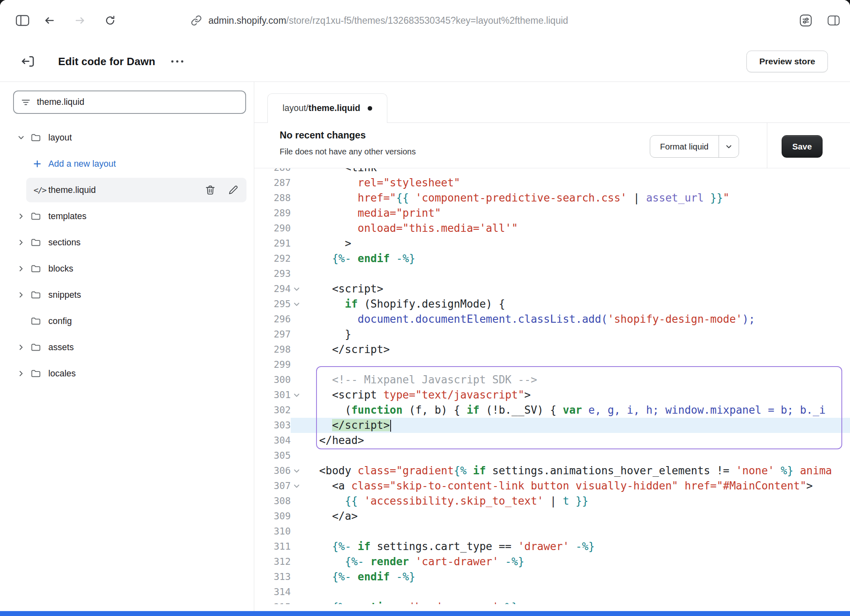  I want to click on code-line-292: 292 {%- endif -%}, so click(552, 259).